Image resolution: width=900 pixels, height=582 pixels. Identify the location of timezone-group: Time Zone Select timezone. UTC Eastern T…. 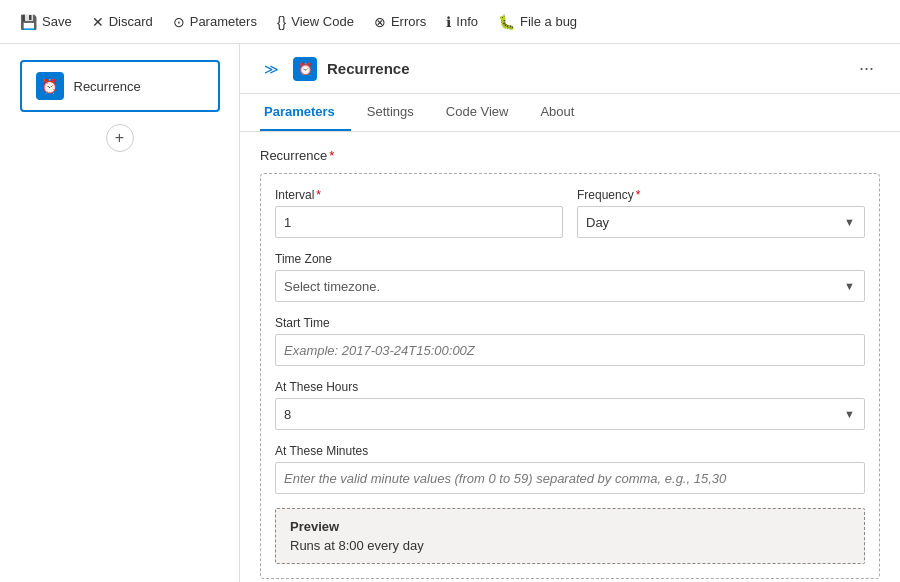
(570, 277).